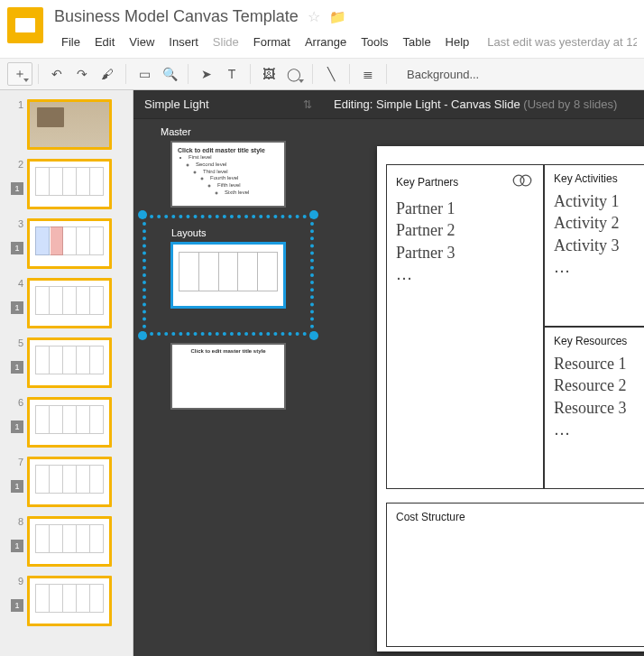 The image size is (644, 656). I want to click on layout-thumb-canvas, so click(228, 275).